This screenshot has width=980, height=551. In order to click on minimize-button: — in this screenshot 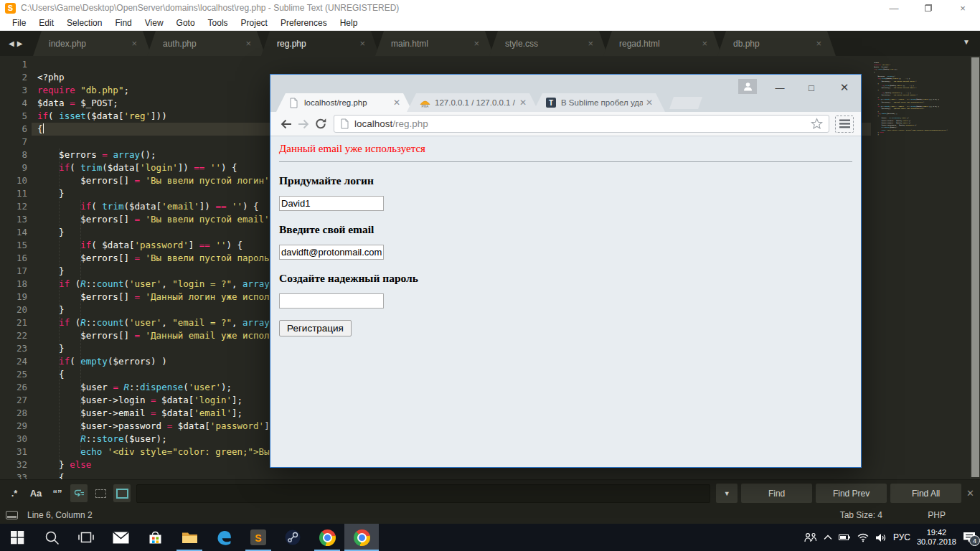, I will do `click(894, 8)`.